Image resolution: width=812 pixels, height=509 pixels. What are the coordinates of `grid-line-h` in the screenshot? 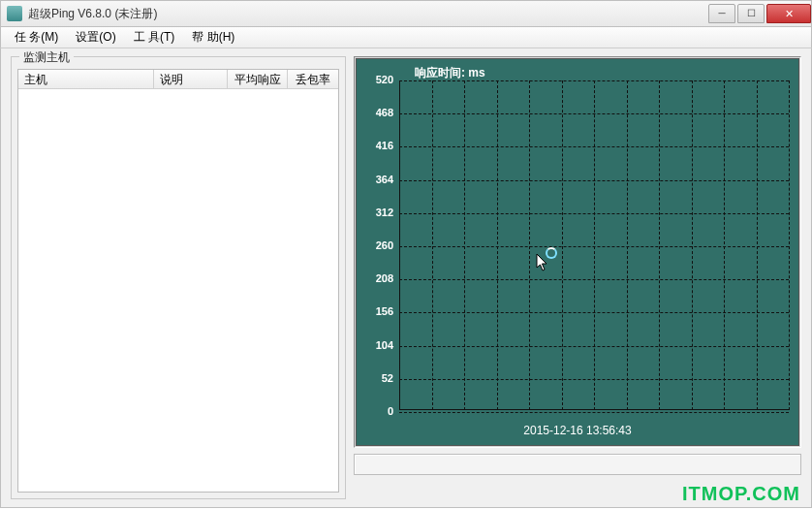 It's located at (594, 413).